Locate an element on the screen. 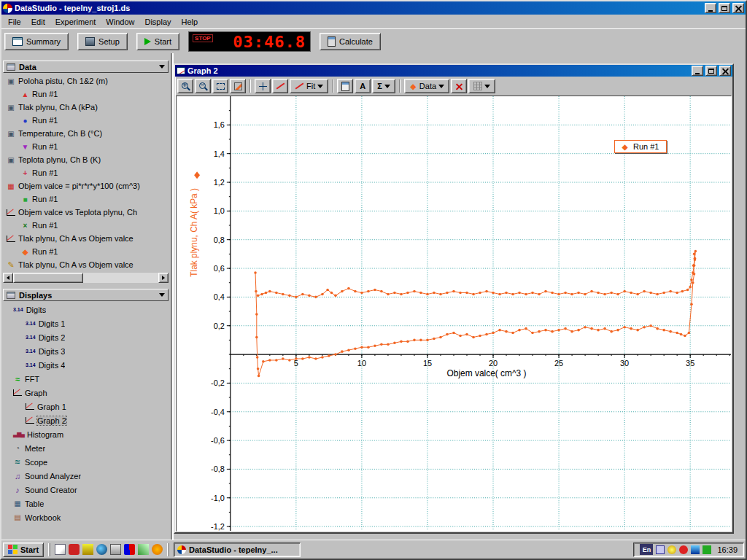  run-item: + Run #1 is located at coordinates (86, 173).